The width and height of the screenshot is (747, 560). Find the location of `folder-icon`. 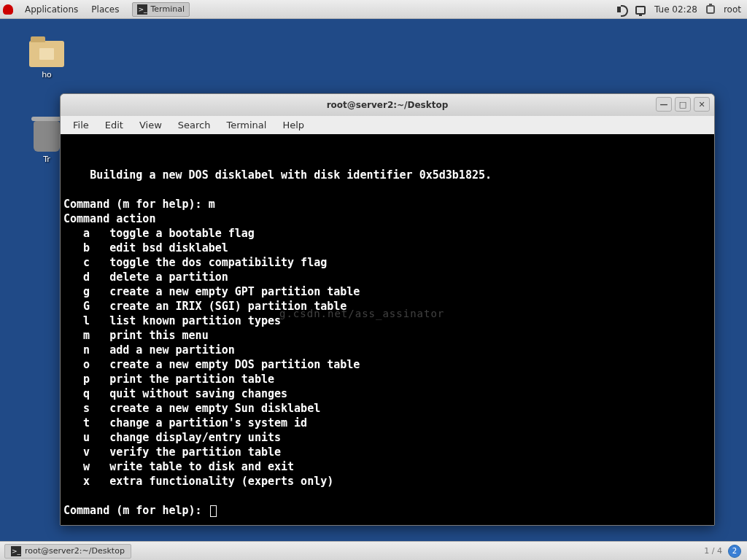

folder-icon is located at coordinates (47, 54).